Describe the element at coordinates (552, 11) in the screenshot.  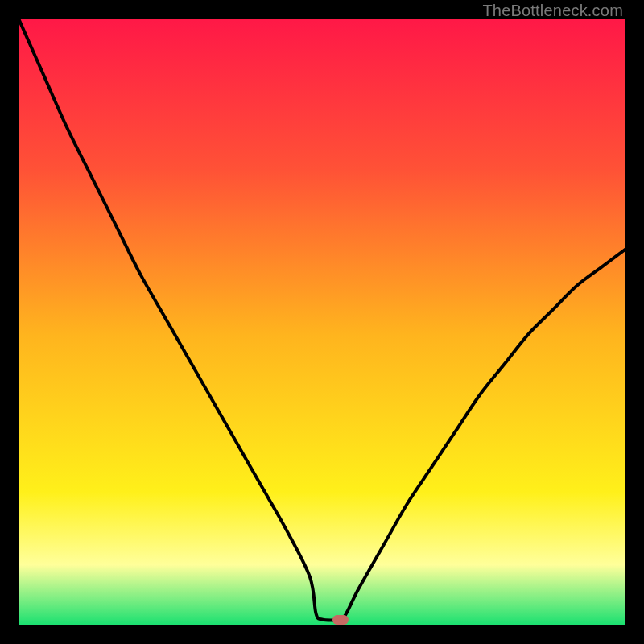
I see `watermark-text: TheBottleneck.com` at that location.